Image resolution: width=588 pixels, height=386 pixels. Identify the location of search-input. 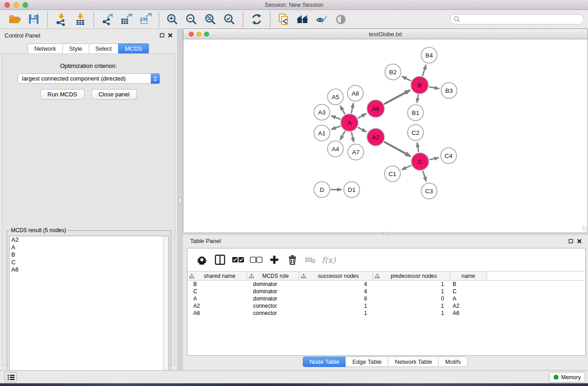
(522, 19).